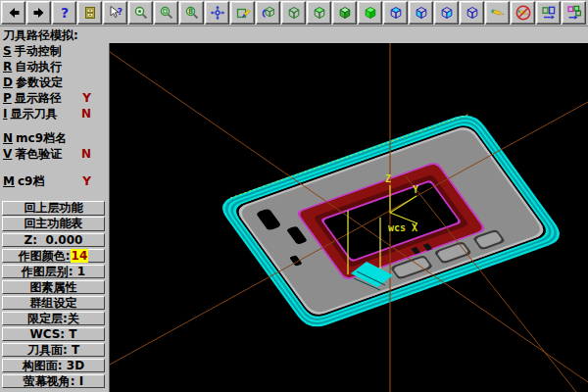  Describe the element at coordinates (39, 82) in the screenshot. I see `menu-item-label: 参数设定` at that location.